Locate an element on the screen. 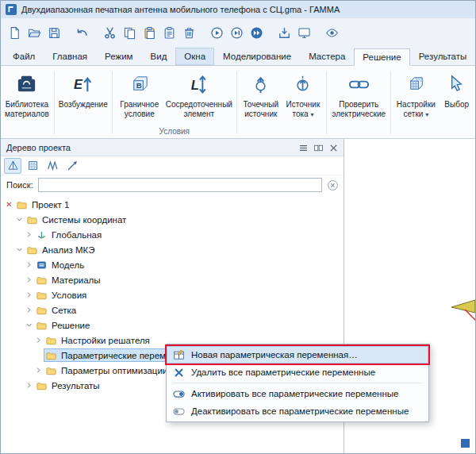 The height and width of the screenshot is (454, 476). screen-button is located at coordinates (305, 33).